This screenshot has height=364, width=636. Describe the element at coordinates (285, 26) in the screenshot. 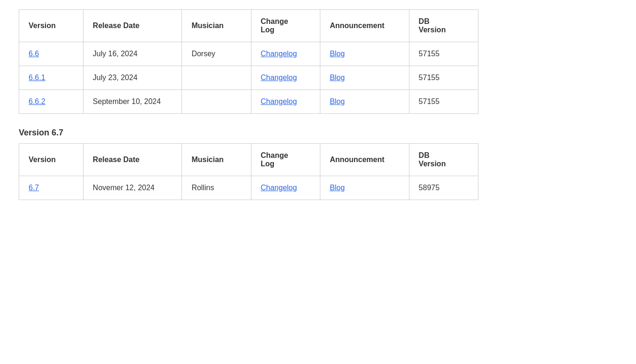

I see `col-header-changelog-66: ChangeLog` at that location.